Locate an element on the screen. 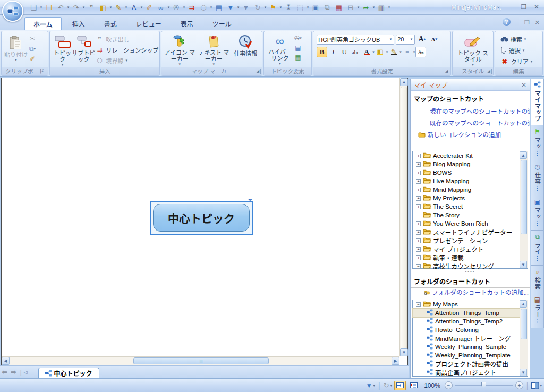 This screenshot has width=544, height=392. grow-font-button: A▴ is located at coordinates (422, 39).